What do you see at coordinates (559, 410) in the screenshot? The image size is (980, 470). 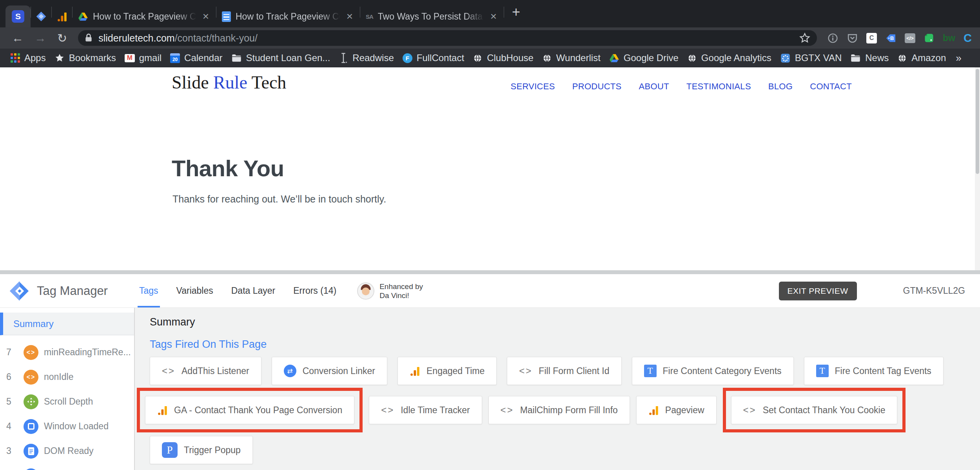 I see `tag-card: <>MailChimp Form Fill Info` at bounding box center [559, 410].